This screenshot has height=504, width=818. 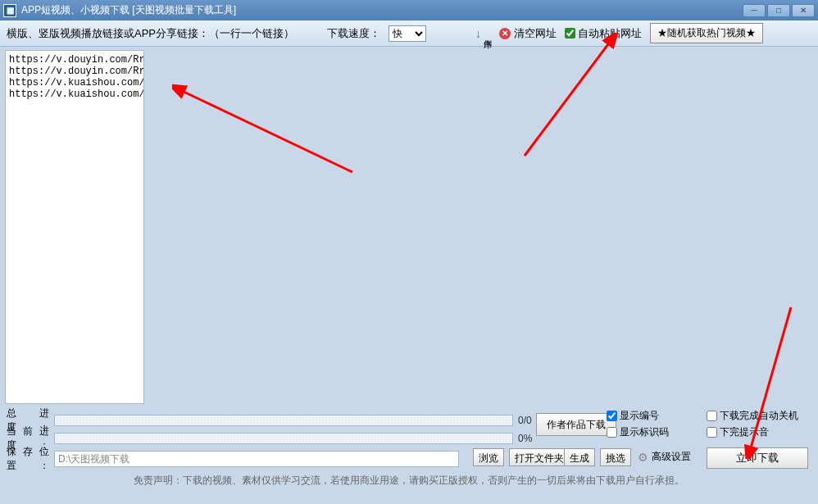 I want to click on speed-select: 快, so click(x=407, y=34).